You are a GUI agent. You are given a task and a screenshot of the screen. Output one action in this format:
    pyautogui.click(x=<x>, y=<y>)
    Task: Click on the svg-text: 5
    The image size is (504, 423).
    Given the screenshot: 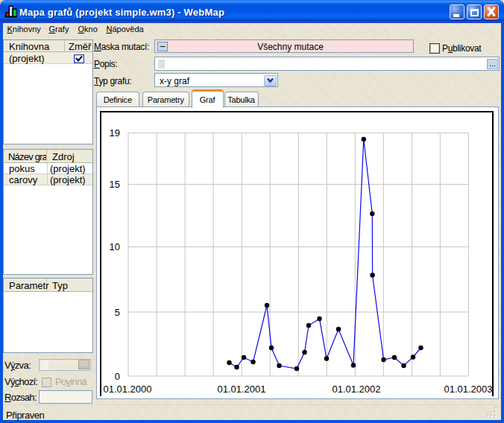 What is the action you would take?
    pyautogui.click(x=118, y=313)
    